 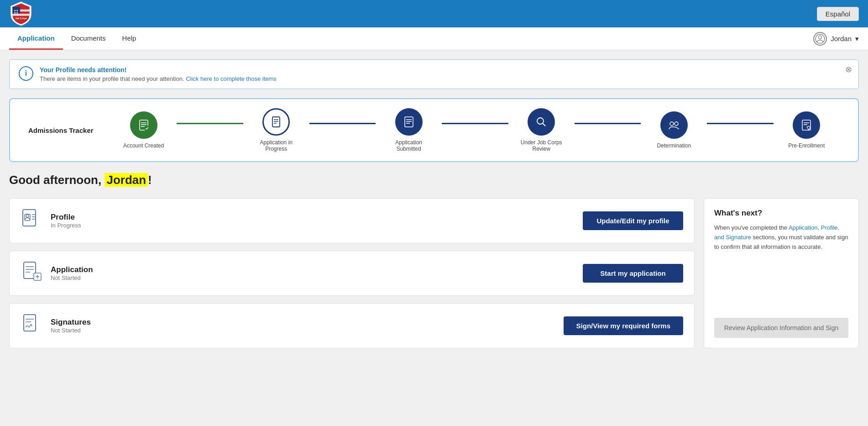 I want to click on whats-next-panel: What's next? When you've completed the A…, so click(x=781, y=273).